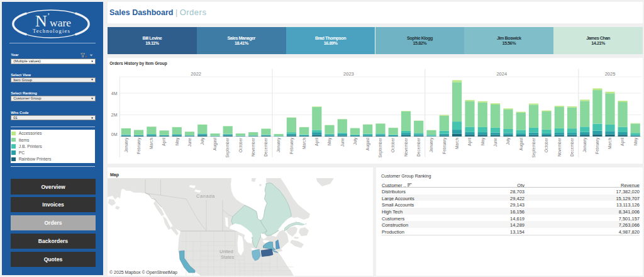 This screenshot has width=644, height=277. What do you see at coordinates (143, 273) in the screenshot?
I see `svg-text: © 2025 Mapbox © OpenStreetMap` at bounding box center [143, 273].